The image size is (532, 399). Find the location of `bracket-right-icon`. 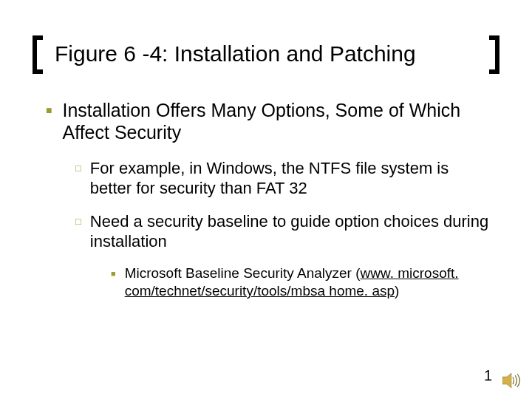

bracket-right-icon is located at coordinates (494, 55).